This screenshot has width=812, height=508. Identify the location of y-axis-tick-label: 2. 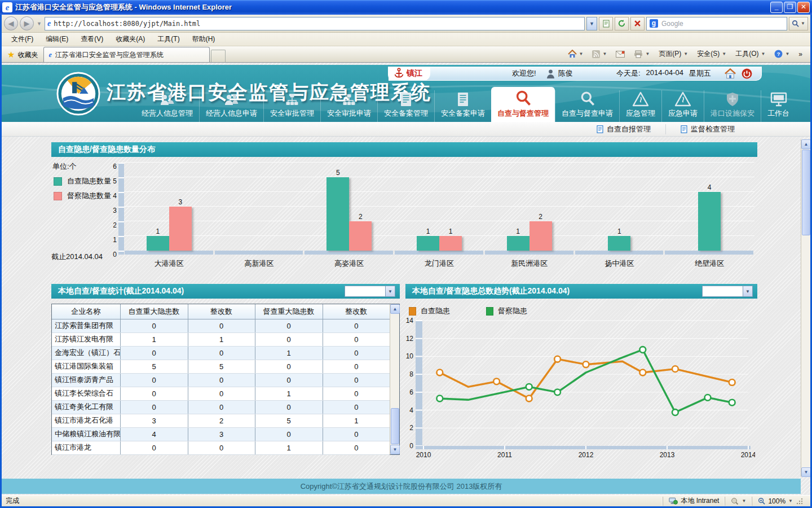
(111, 225).